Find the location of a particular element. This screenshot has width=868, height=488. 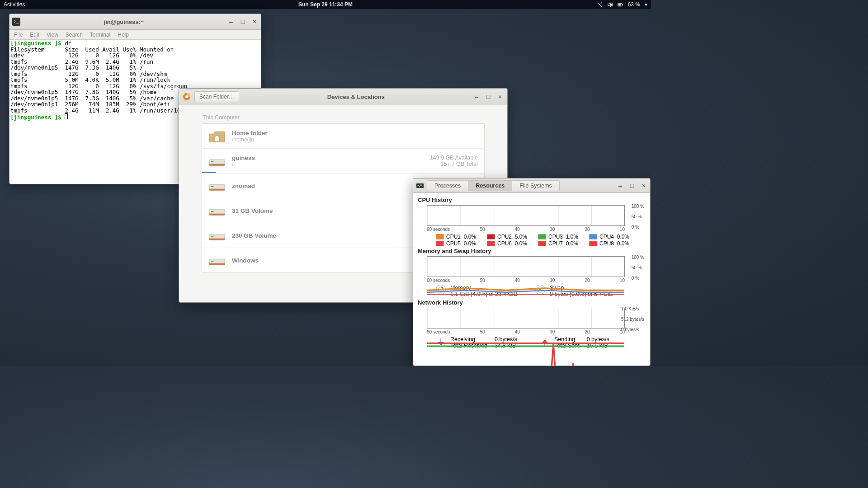

memory-chart: 100 %50 %0 % is located at coordinates (526, 267).